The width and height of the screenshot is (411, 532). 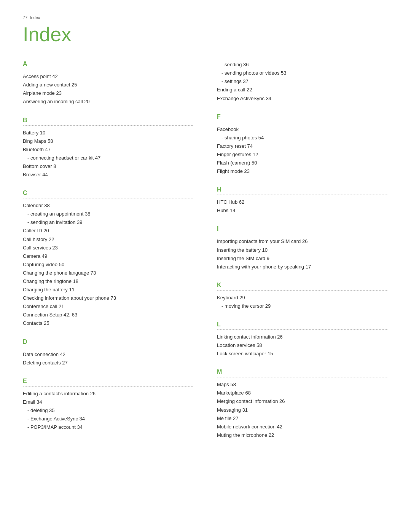 What do you see at coordinates (303, 298) in the screenshot?
I see `index-item: Keyboard 29` at bounding box center [303, 298].